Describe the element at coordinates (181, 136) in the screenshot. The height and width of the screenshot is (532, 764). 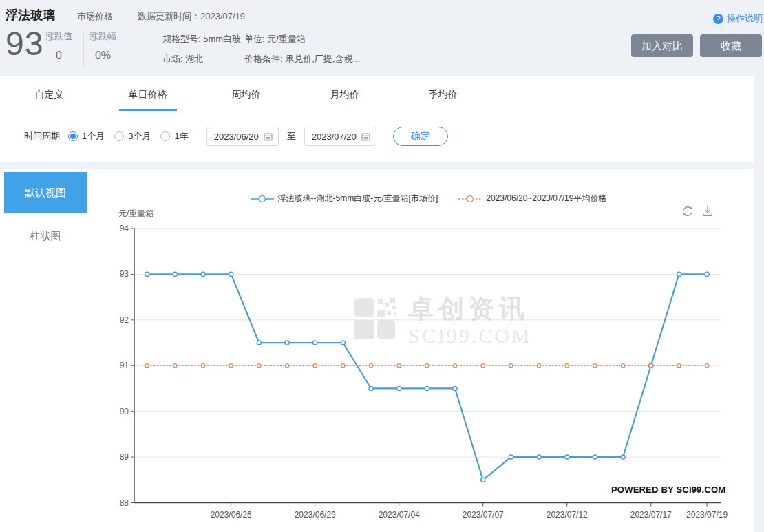
I see `radio-1-year-label: 1年` at that location.